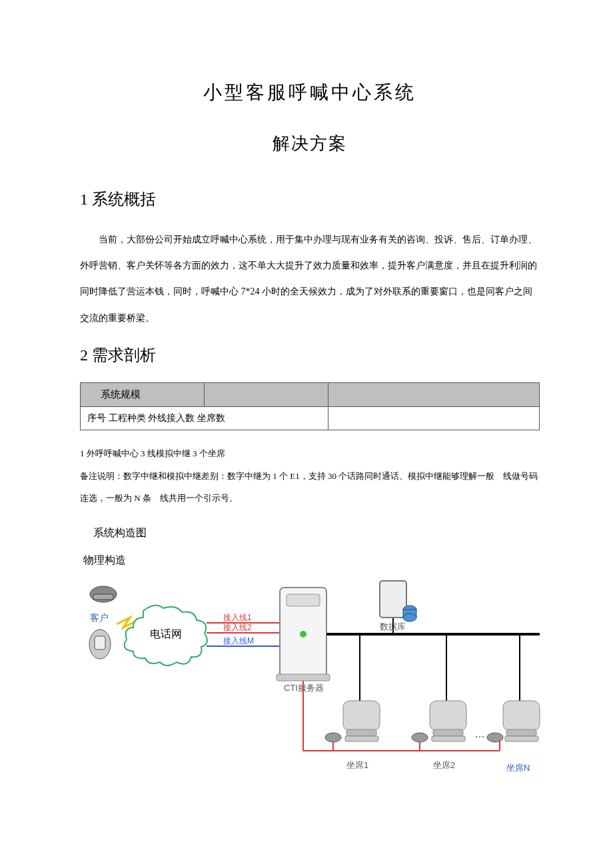 The width and height of the screenshot is (613, 868). Describe the element at coordinates (357, 765) in the screenshot. I see `agent-1-label: 坐席1` at that location.